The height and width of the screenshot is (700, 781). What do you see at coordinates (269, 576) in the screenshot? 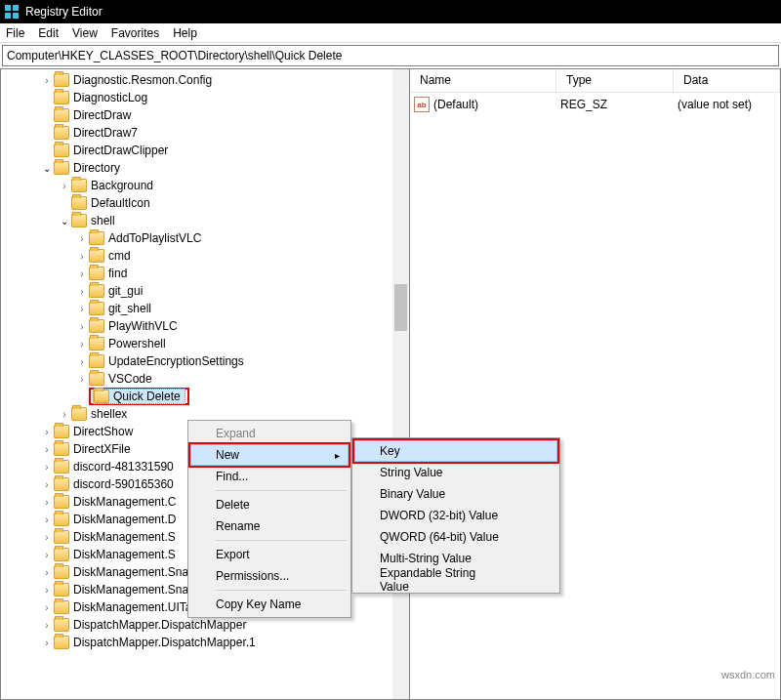
I see `menu-item-permissions-: Permissions...` at bounding box center [269, 576].